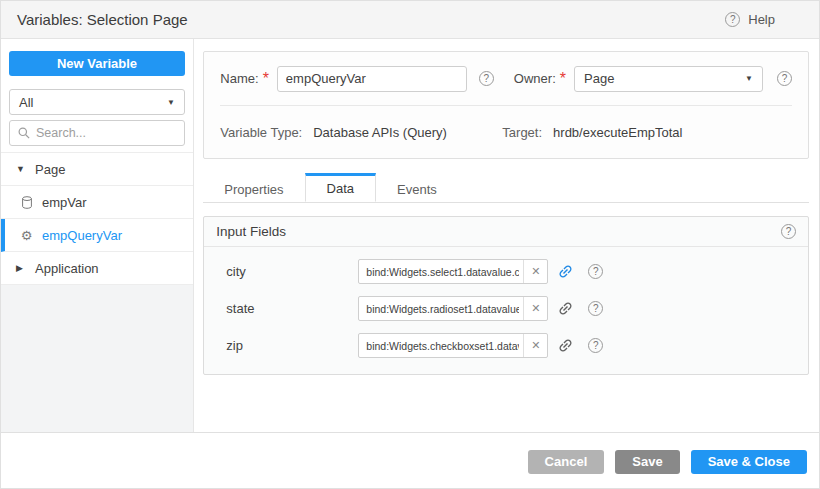  I want to click on owner-select-value: Page, so click(599, 78).